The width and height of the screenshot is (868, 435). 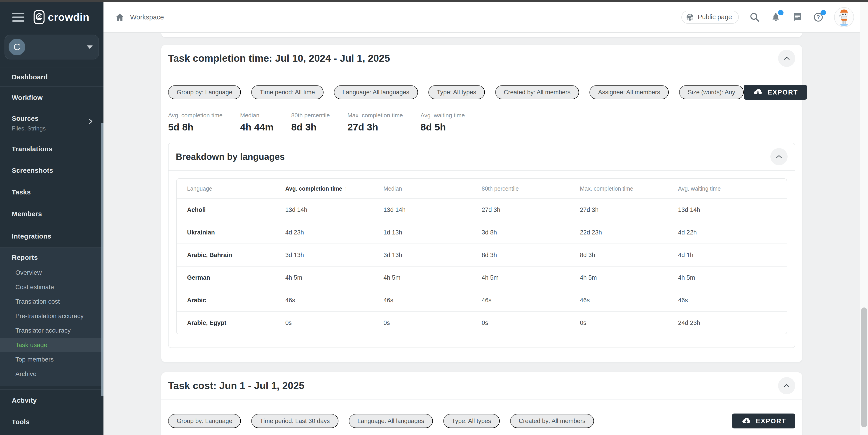 I want to click on col-avg-completion-sorted: Avg. completion time↑, so click(x=334, y=189).